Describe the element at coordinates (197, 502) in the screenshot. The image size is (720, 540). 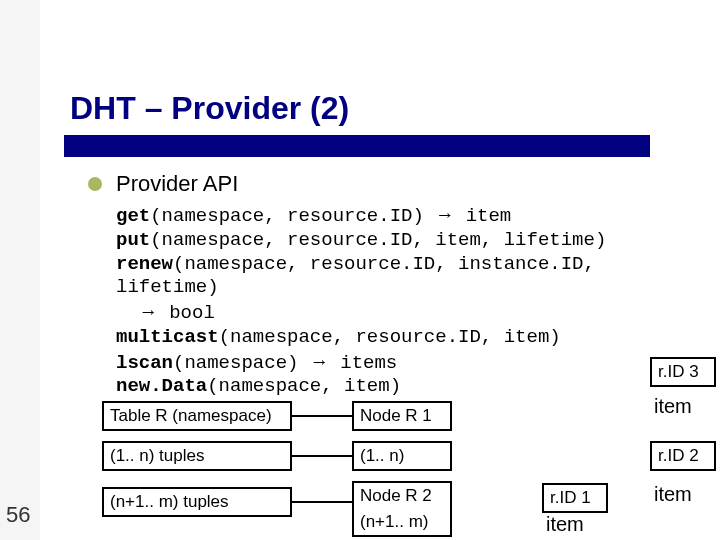
I see `box-tuples-2: (n+1.. m) tuples` at that location.